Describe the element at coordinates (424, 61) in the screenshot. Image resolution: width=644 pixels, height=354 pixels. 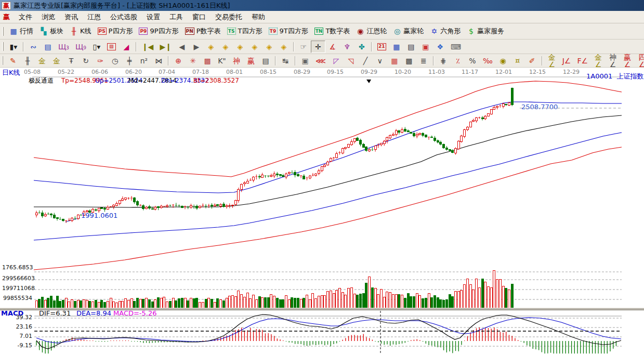
I see `parallel-button: ≣` at that location.